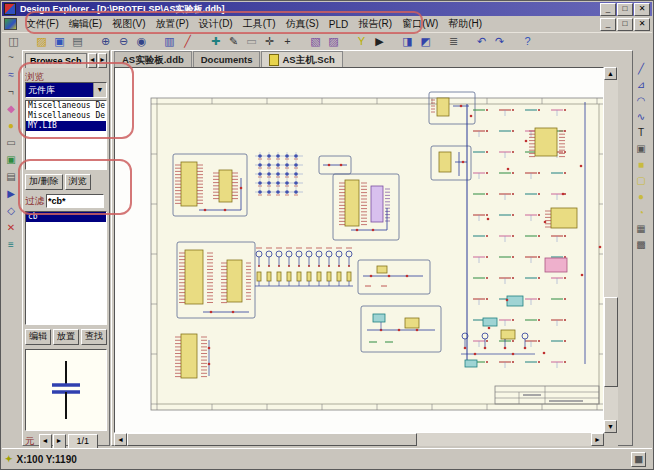 Image resolution: width=654 pixels, height=470 pixels. I want to click on graphic-tool-icon: ▦, so click(642, 228).